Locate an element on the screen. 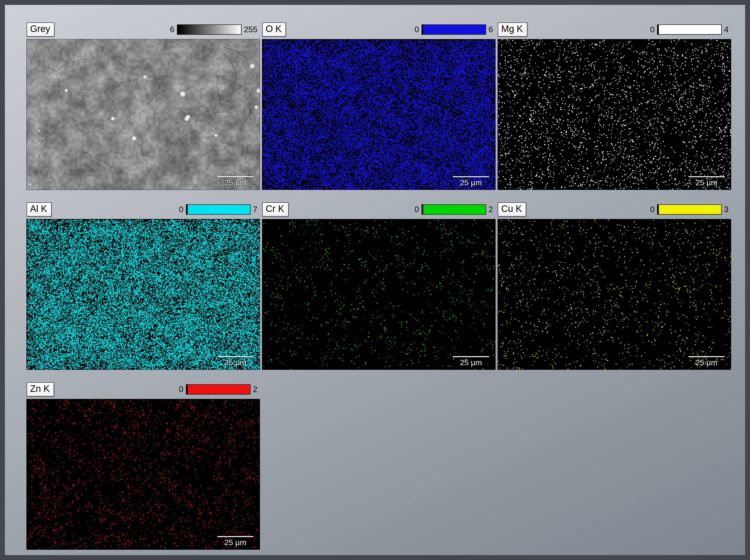 This screenshot has height=560, width=750. colorbar-max: 3 is located at coordinates (726, 209).